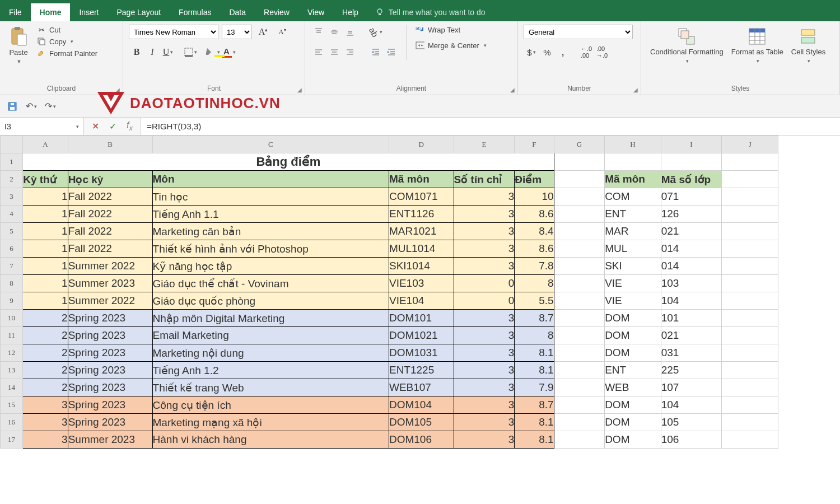 This screenshot has height=504, width=840. I want to click on cell: DOM105, so click(421, 422).